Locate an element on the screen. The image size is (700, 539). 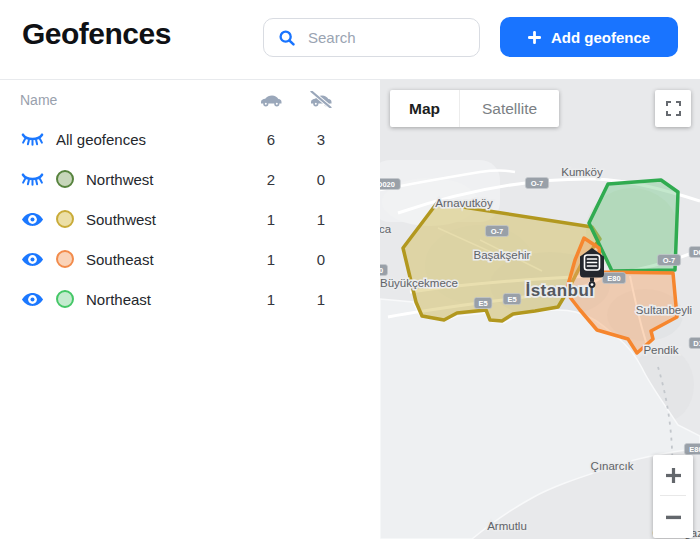
car-off-icon is located at coordinates (321, 100).